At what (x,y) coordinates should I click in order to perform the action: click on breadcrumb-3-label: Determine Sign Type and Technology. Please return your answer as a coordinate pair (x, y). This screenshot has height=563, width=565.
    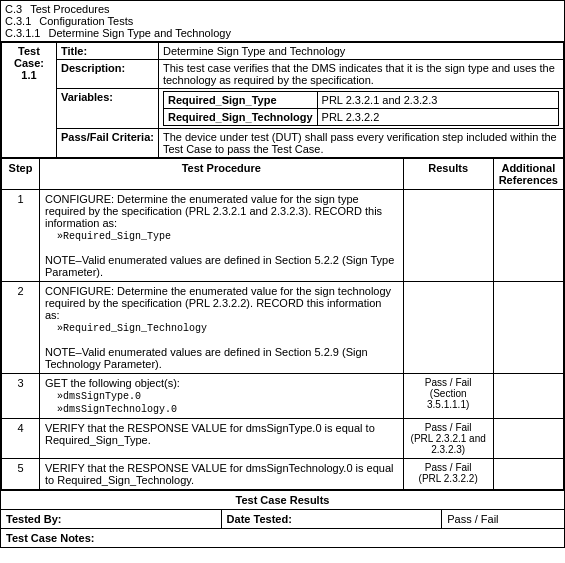
    Looking at the image, I should click on (139, 33).